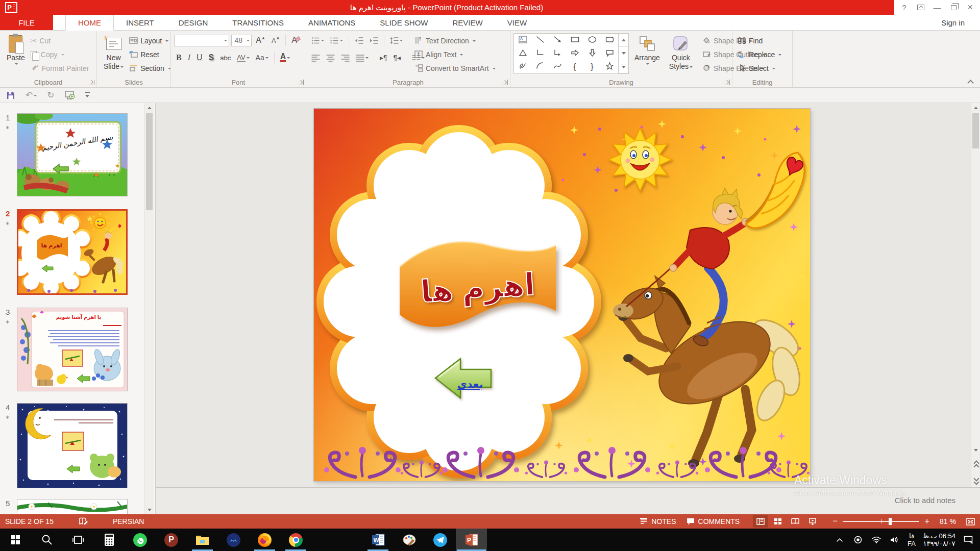 This screenshot has width=980, height=551. What do you see at coordinates (657, 521) in the screenshot?
I see `notes-toggle: NOTES` at bounding box center [657, 521].